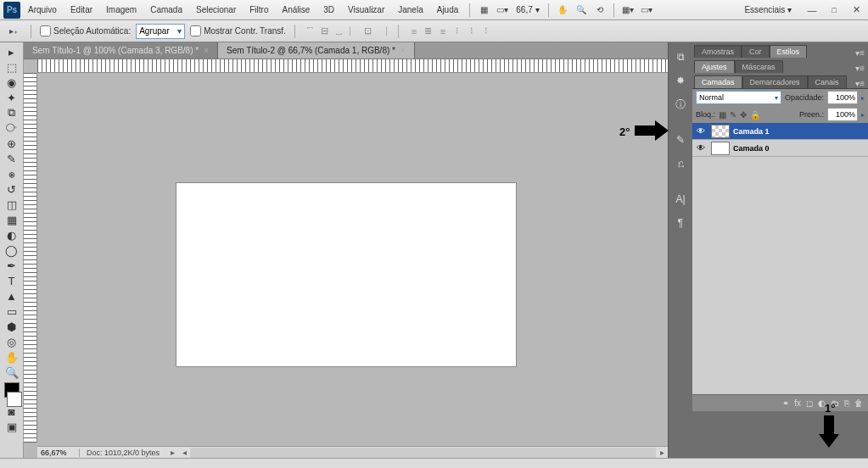 The image size is (868, 468). I want to click on layer-mask-icon: ◻, so click(809, 404).